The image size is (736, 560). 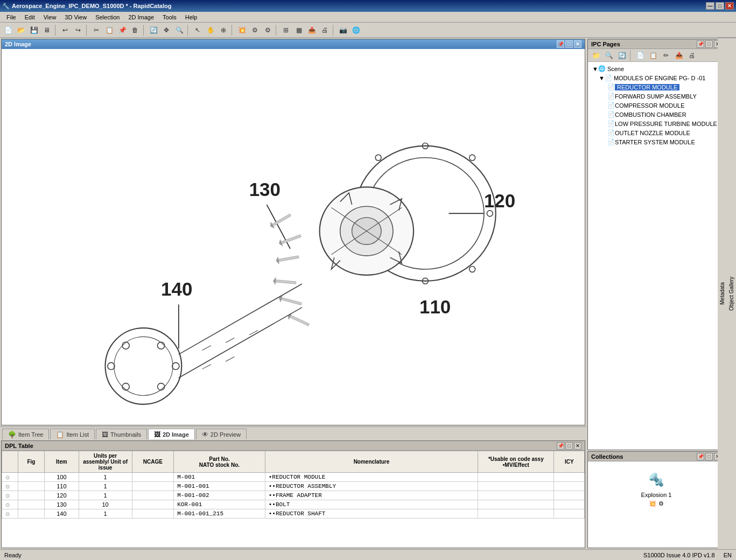 What do you see at coordinates (220, 495) in the screenshot?
I see `row-partno: M-001-002` at bounding box center [220, 495].